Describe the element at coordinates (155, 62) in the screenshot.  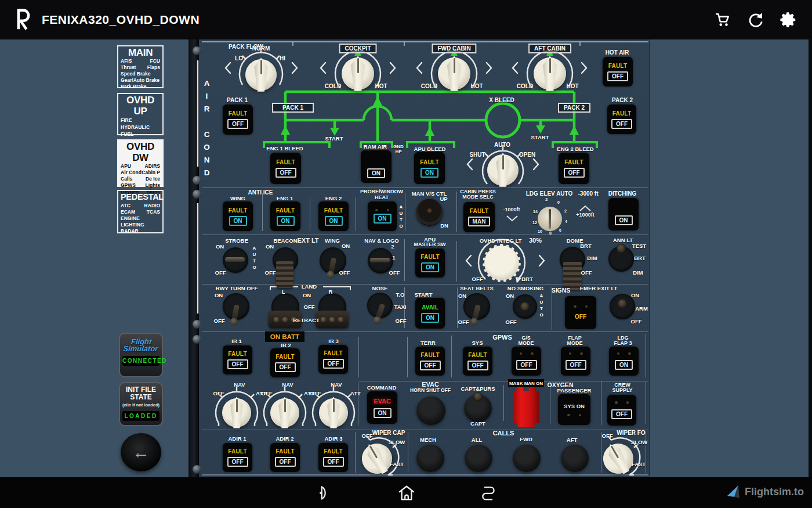
I see `sidebar-link: FCU` at that location.